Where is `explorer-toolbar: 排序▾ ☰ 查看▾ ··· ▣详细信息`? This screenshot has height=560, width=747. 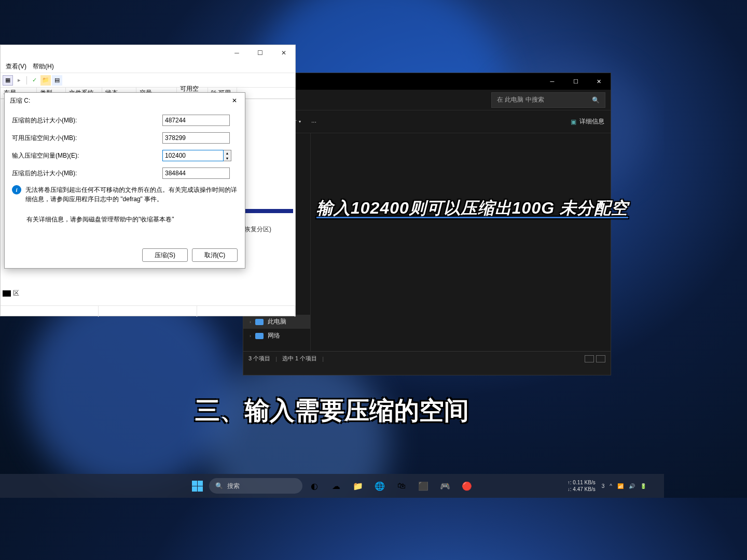 explorer-toolbar: 排序▾ ☰ 查看▾ ··· ▣详细信息 is located at coordinates (427, 122).